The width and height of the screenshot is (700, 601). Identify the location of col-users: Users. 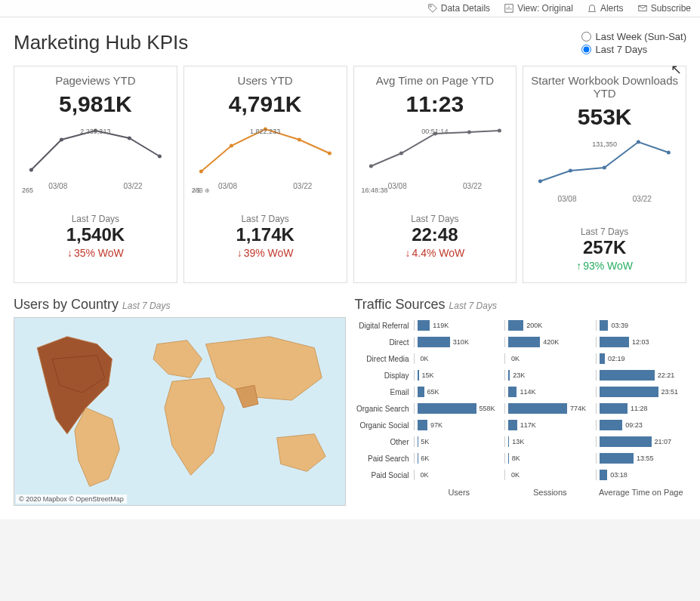
(459, 492).